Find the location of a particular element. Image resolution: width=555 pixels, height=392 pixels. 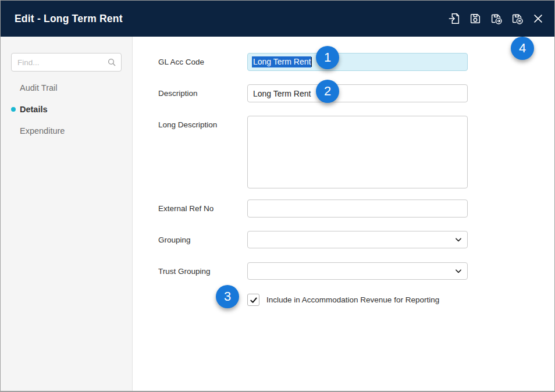

header-toolbar is located at coordinates (496, 19).